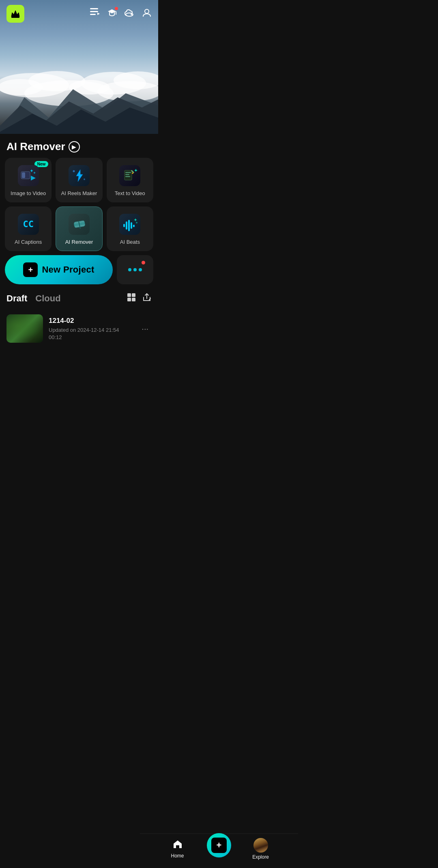 Image resolution: width=438 pixels, height=868 pixels. Describe the element at coordinates (28, 193) in the screenshot. I see `tool-label-image-to-video: Image to Video` at that location.